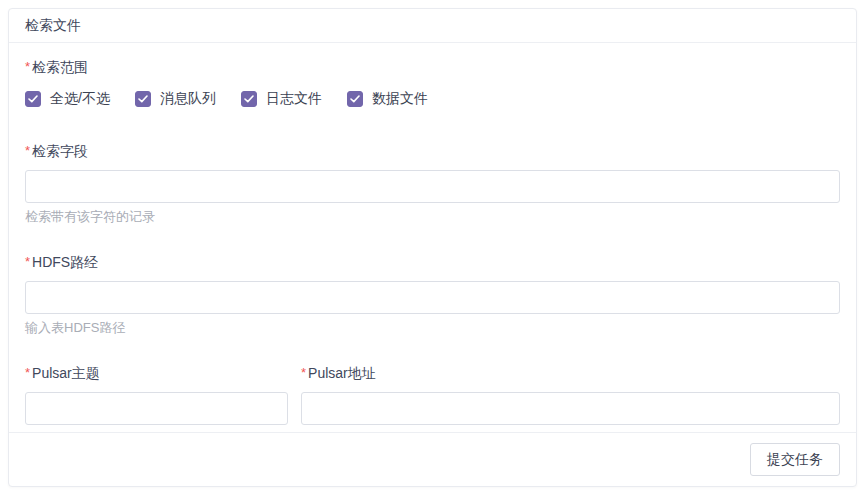 The image size is (865, 495). Describe the element at coordinates (432, 186) in the screenshot. I see `search-field-input` at that location.